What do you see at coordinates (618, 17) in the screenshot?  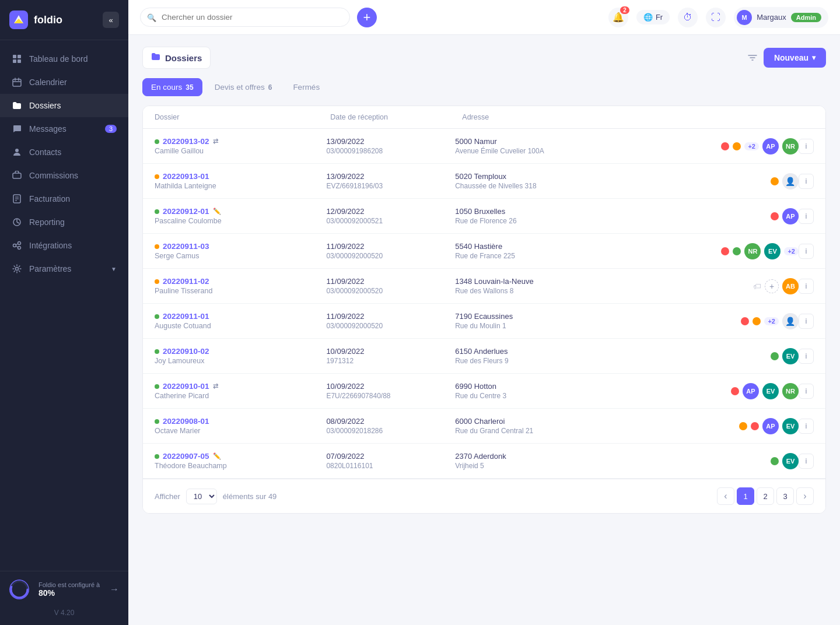 I see `notifications-button: 🔔 2` at bounding box center [618, 17].